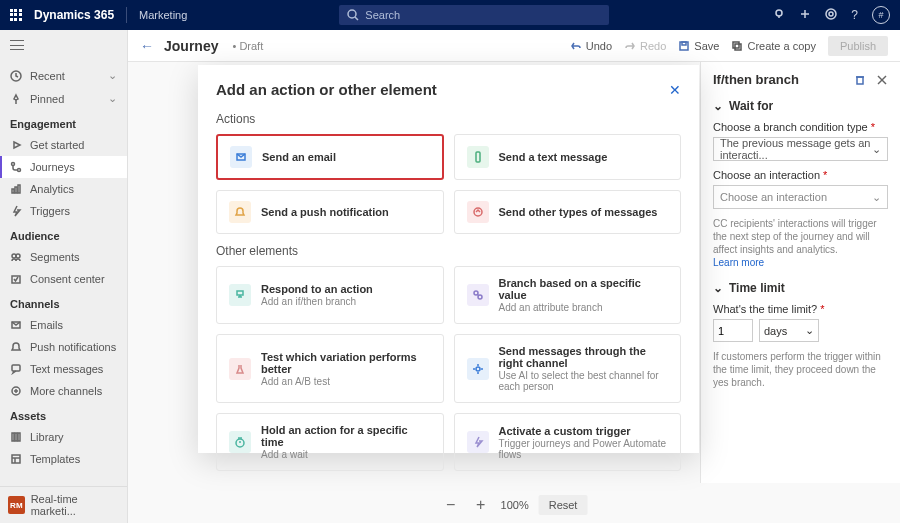  Describe the element at coordinates (317, 289) in the screenshot. I see `tile-title: Respond to an action` at that location.